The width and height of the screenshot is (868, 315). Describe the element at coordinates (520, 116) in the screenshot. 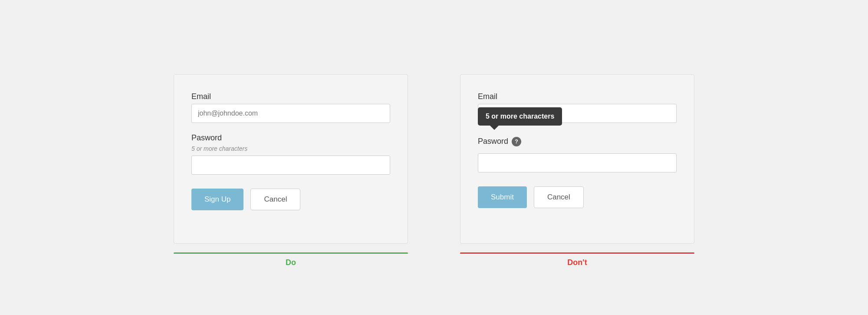

I see `tooltip: 5 or more characters` at that location.